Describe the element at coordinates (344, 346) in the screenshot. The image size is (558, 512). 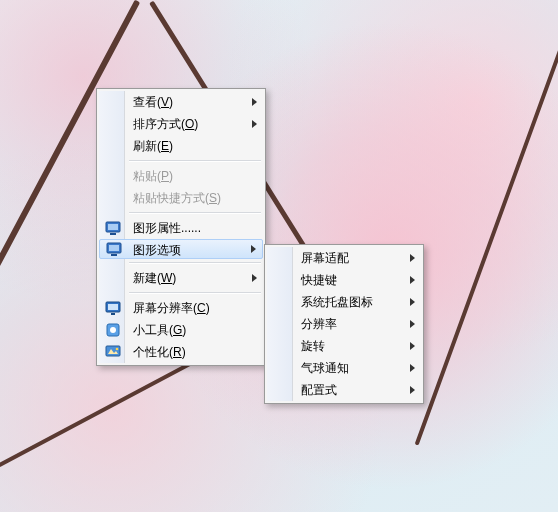
I see `submenu-item-rotation: 旋转` at that location.